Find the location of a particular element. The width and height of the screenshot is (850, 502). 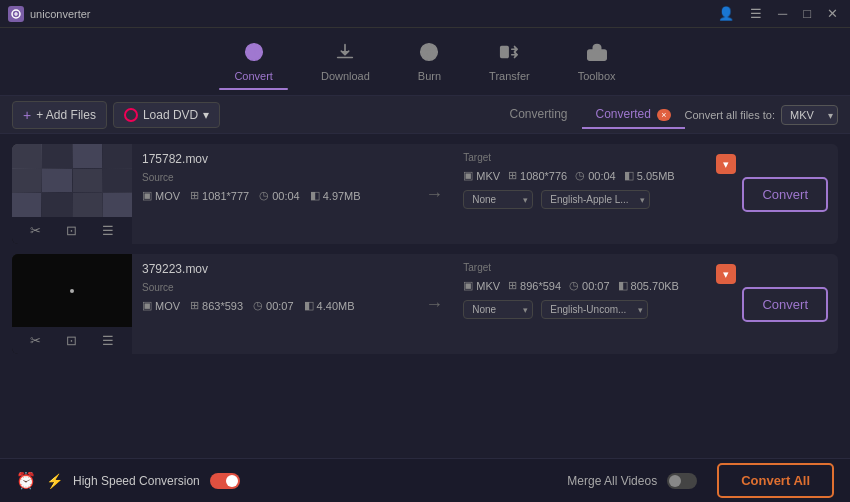

scissors-icon-1: ✂ is located at coordinates (36, 230).